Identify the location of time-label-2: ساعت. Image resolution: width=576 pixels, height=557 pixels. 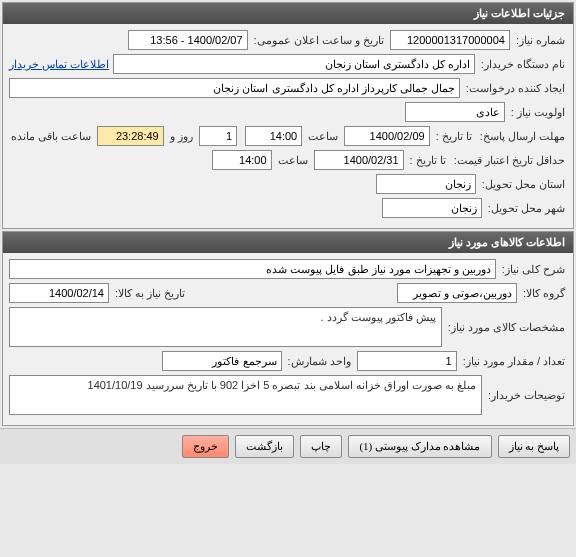
(293, 160).